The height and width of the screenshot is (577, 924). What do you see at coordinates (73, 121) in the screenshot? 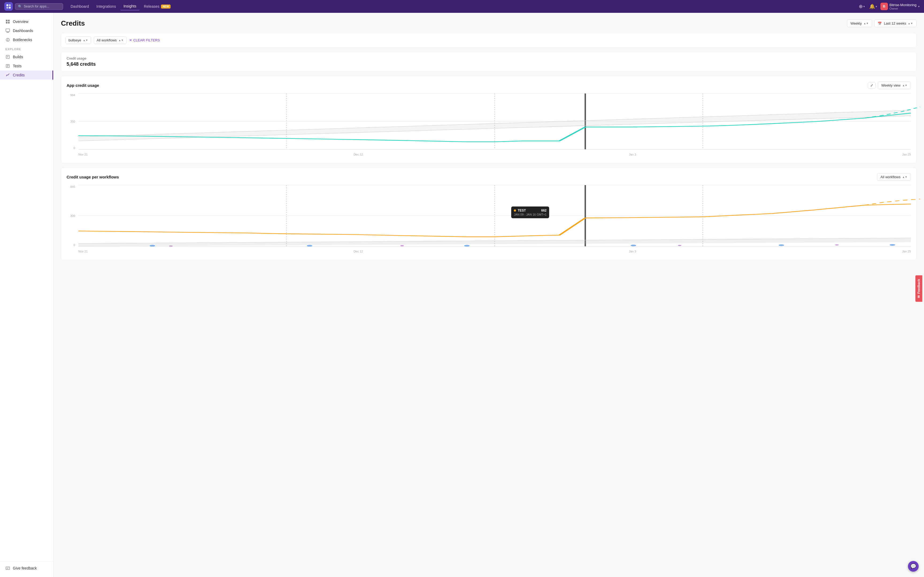
I see `y-label-mid: 350` at bounding box center [73, 121].